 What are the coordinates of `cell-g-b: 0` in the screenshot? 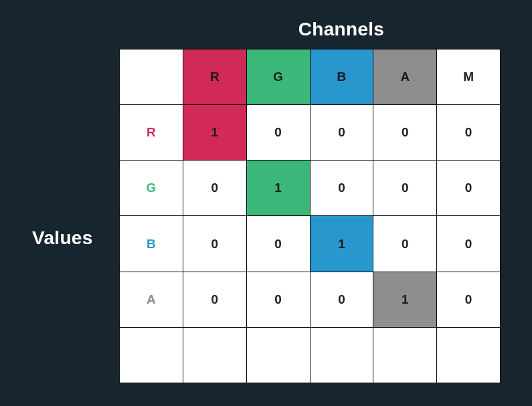 It's located at (341, 187).